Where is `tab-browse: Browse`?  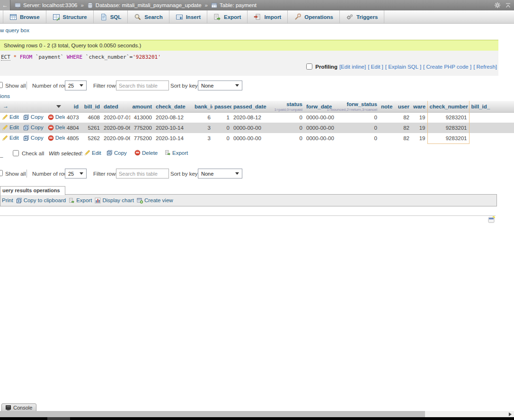
tab-browse: Browse is located at coordinates (25, 17).